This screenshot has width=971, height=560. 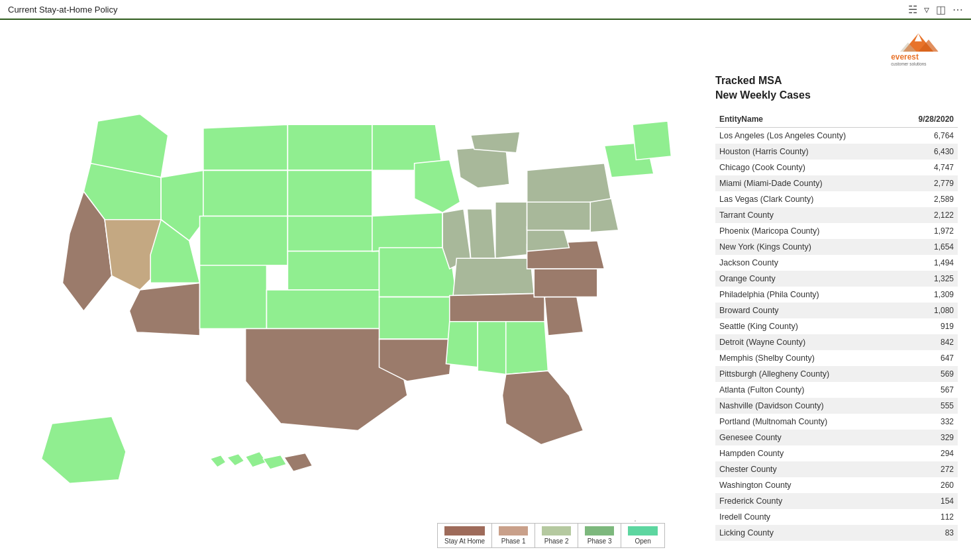 I want to click on value-cell: 2,589, so click(x=929, y=199).